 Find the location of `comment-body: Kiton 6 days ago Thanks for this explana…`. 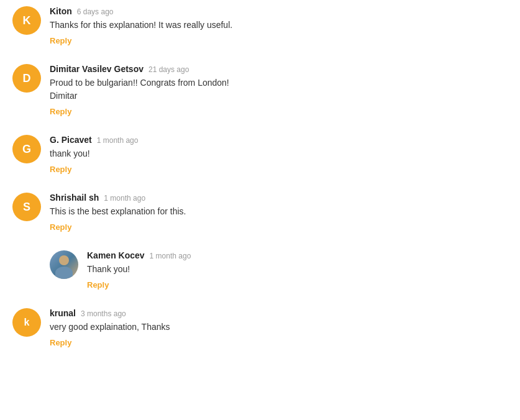

comment-body: Kiton 6 days ago Thanks for this explana… is located at coordinates (278, 26).